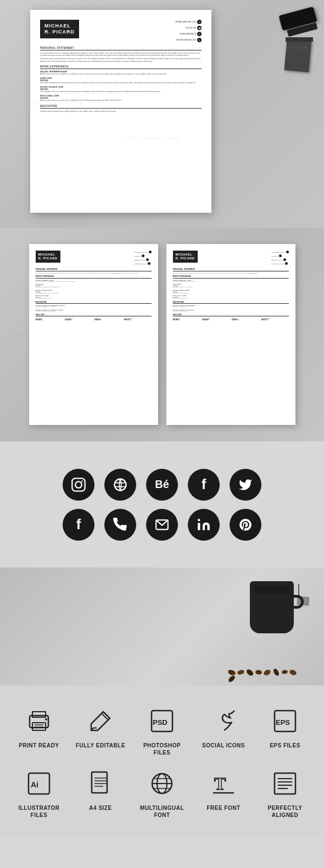 This screenshot has width=324, height=868. Describe the element at coordinates (288, 252) in the screenshot. I see `email-sm-r-icon` at that location.